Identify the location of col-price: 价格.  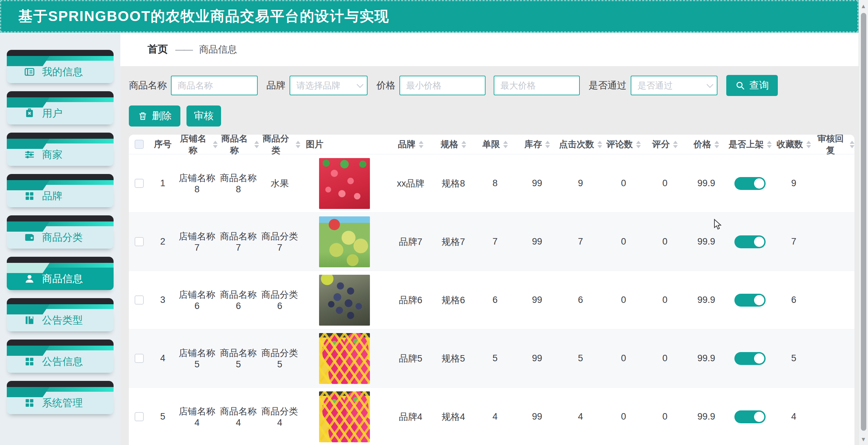
(706, 144).